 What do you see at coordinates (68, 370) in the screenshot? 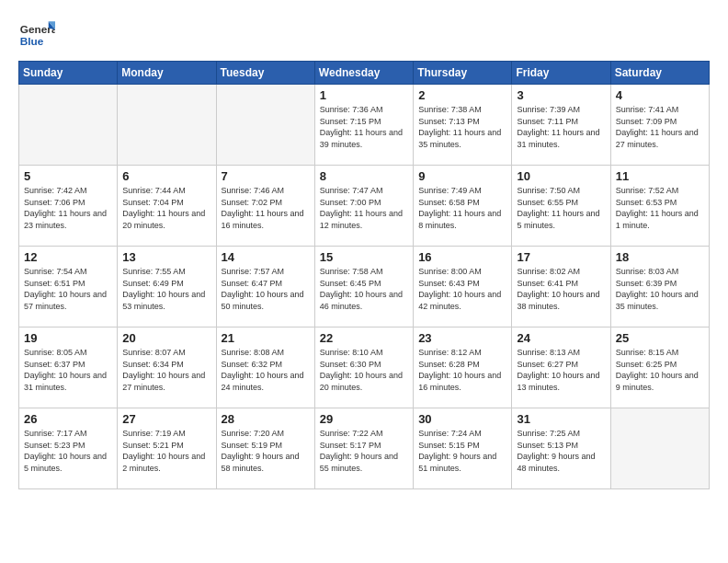
I see `day-info: Sunrise: 8:05 AMSunset: 6:37 PMDaylight:…` at bounding box center [68, 370].